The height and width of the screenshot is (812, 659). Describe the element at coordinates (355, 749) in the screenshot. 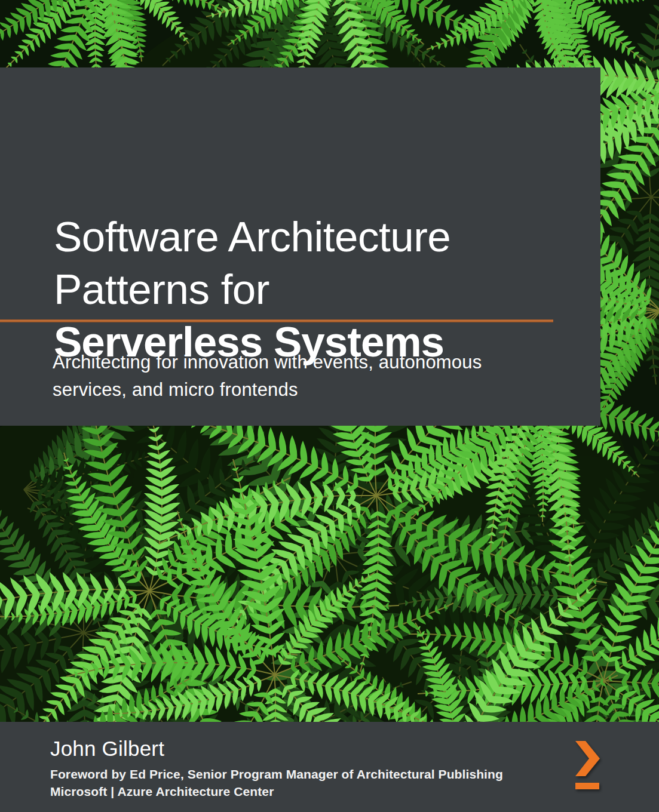

I see `author-name: John Gilbert` at that location.